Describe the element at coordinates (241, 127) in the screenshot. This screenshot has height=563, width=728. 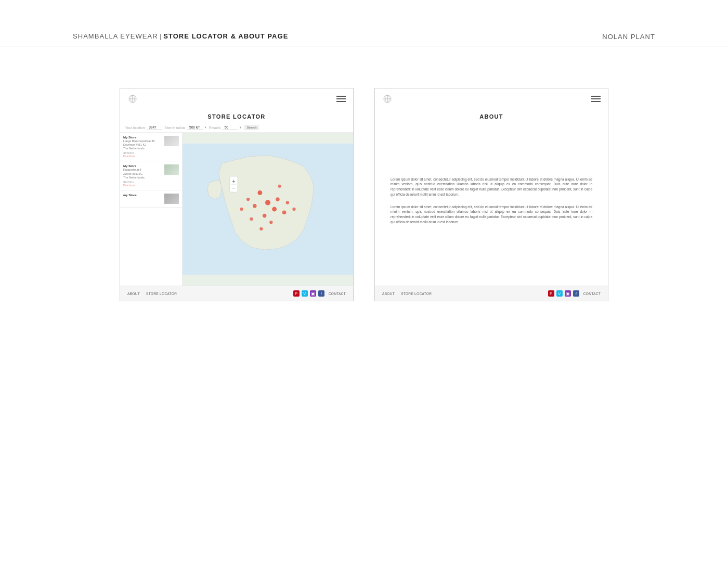
I see `results-dropdown-icon: ▼` at that location.